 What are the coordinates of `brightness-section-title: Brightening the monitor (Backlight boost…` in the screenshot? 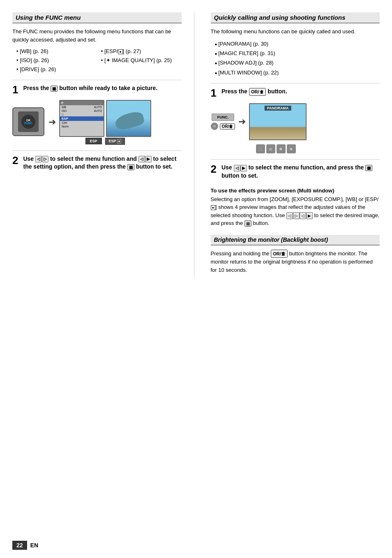 It's located at (295, 240).